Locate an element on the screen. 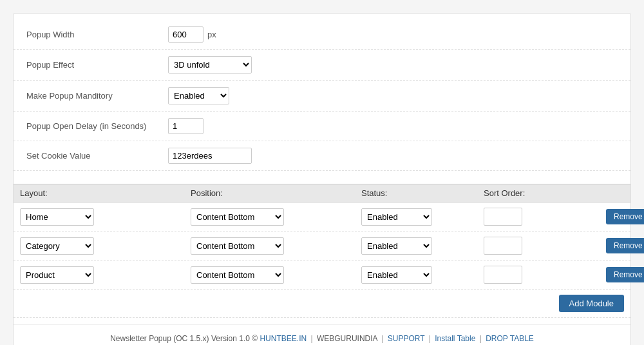  popup-mandatory-control: Enabled Disabled is located at coordinates (198, 95).